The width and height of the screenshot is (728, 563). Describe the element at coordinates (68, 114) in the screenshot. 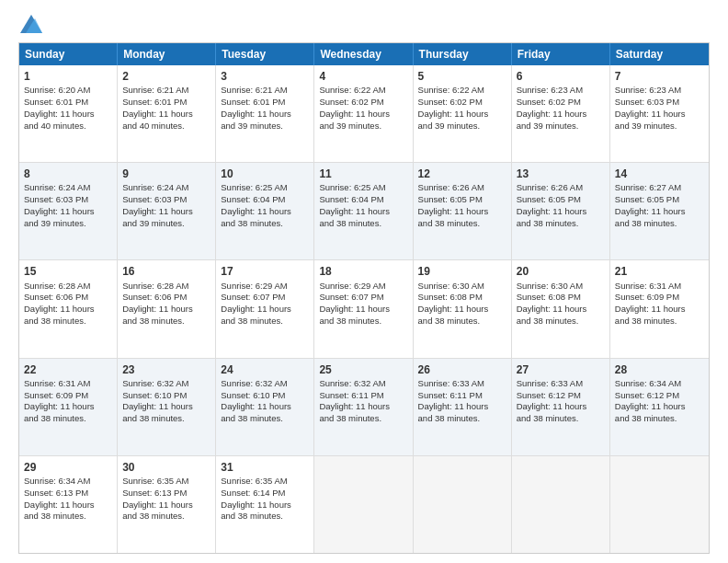

I see `cal-cell-1: 1Sunrise: 6:20 AMSunset: 6:01 PMDaylight…` at that location.